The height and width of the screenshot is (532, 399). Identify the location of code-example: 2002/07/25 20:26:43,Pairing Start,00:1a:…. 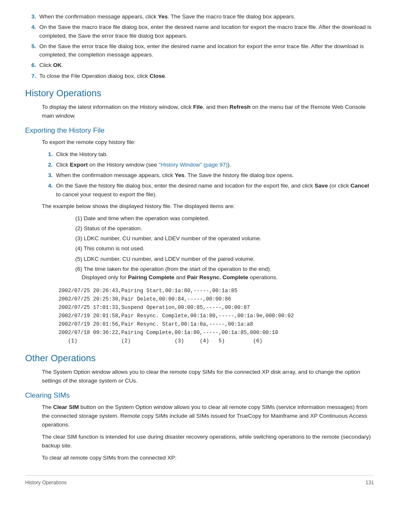
(216, 316).